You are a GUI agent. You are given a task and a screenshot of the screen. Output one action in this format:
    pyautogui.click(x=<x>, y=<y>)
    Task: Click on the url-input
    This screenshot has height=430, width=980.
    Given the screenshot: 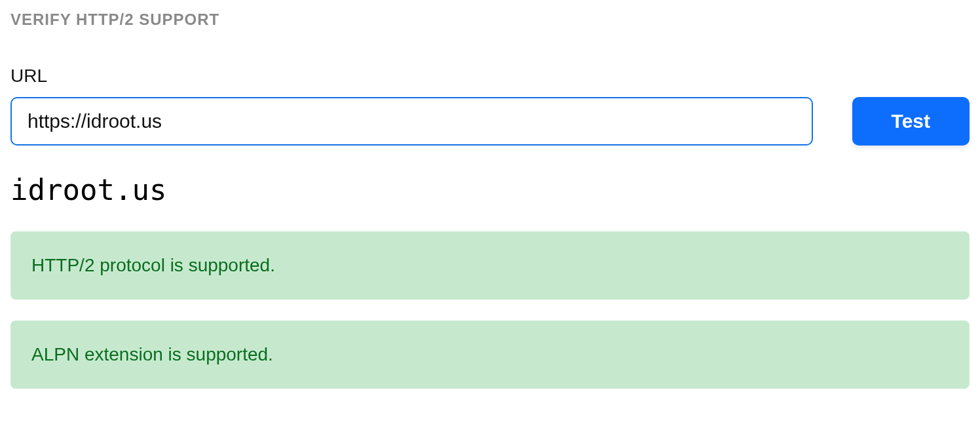 What is the action you would take?
    pyautogui.click(x=411, y=121)
    